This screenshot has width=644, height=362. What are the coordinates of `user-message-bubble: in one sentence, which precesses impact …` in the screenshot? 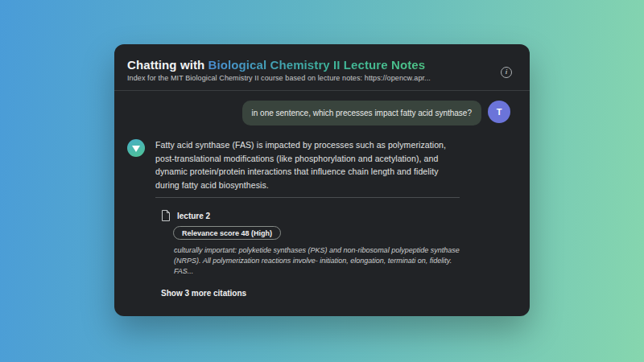 It's located at (362, 113).